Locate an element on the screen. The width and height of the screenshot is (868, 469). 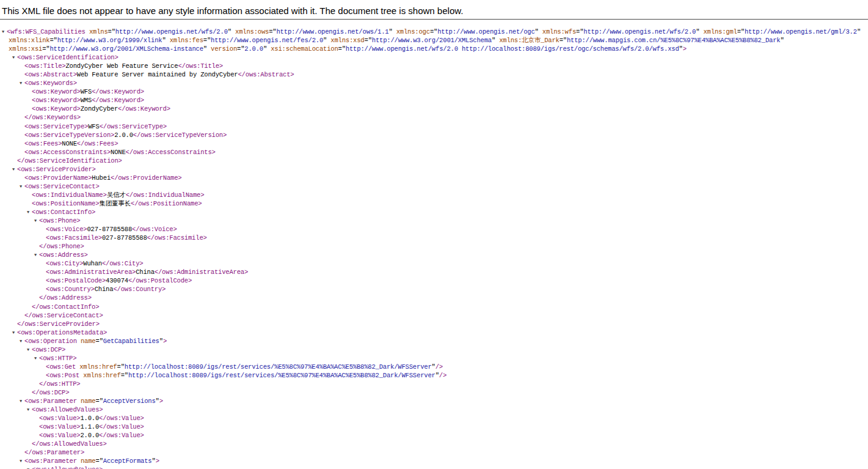
xml-tag: <ows:Parameter is located at coordinates (51, 401).